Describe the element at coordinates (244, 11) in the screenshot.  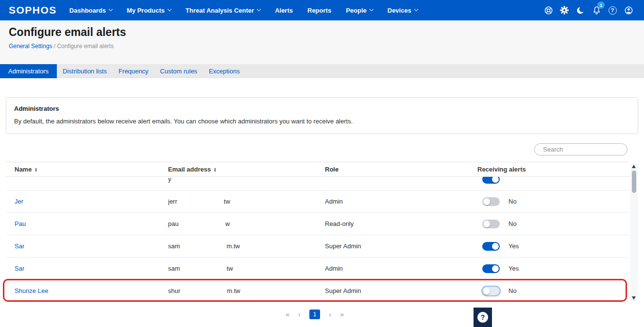
I see `main-nav: Dashboards My Products Threat Analysis C…` at that location.